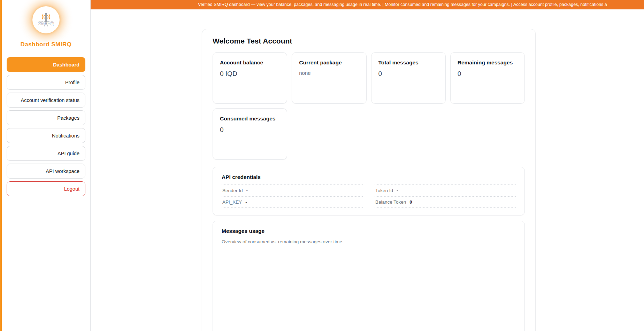 The height and width of the screenshot is (331, 644). Describe the element at coordinates (488, 78) in the screenshot. I see `stat-card-remaining-messages: Remaining messages 0` at that location.